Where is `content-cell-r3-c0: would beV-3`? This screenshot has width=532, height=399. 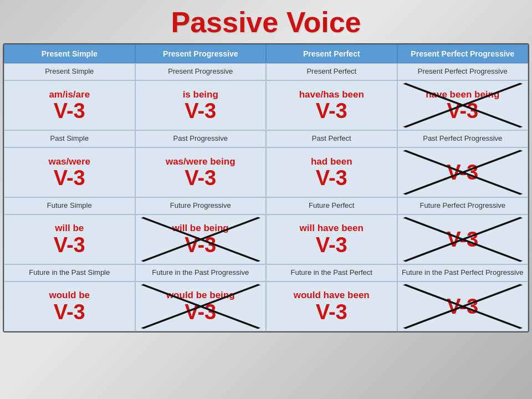
content-cell-r3-c0: would beV-3 is located at coordinates (70, 306).